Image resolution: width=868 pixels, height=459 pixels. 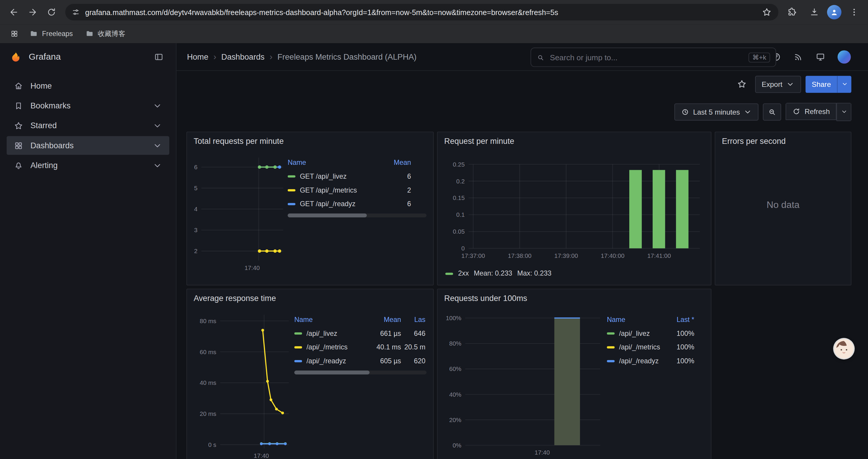 What do you see at coordinates (16, 57) in the screenshot?
I see `grafana-logo` at bounding box center [16, 57].